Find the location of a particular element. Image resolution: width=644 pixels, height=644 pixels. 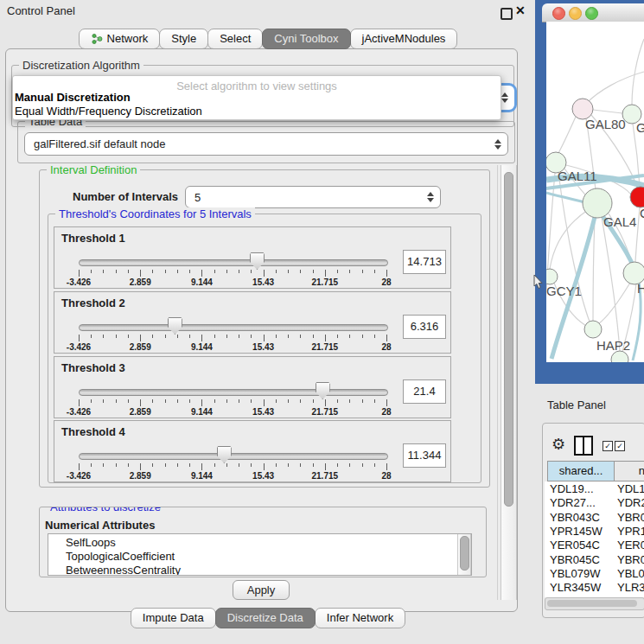

algorithm-option-manual: Manual Discretization is located at coordinates (73, 97).